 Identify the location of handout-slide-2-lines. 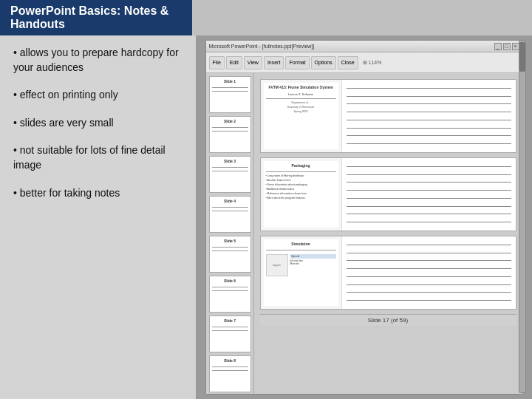
(429, 194).